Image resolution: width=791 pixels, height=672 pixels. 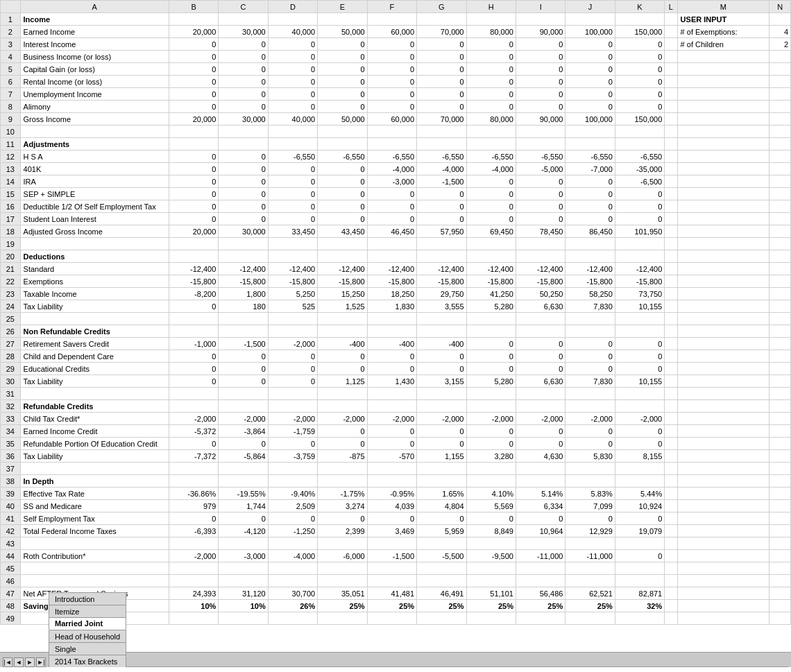 I want to click on cell-39-e: -1.75%, so click(x=343, y=494).